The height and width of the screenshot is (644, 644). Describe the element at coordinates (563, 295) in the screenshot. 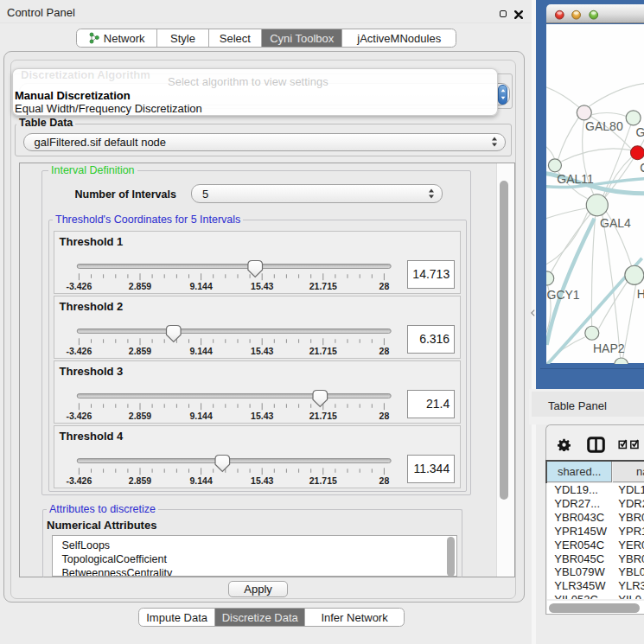

I see `svg-text: GCY1` at that location.